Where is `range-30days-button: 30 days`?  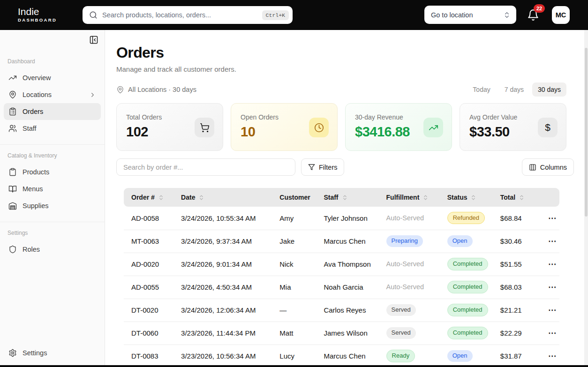 range-30days-button: 30 days is located at coordinates (550, 90).